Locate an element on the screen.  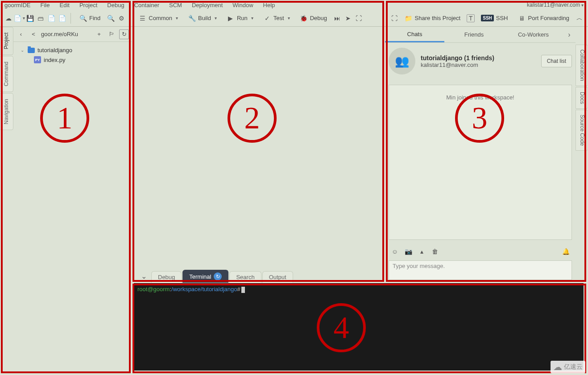
chat-tabs: Chats Friends Co-Workers › is located at coordinates (480, 35).